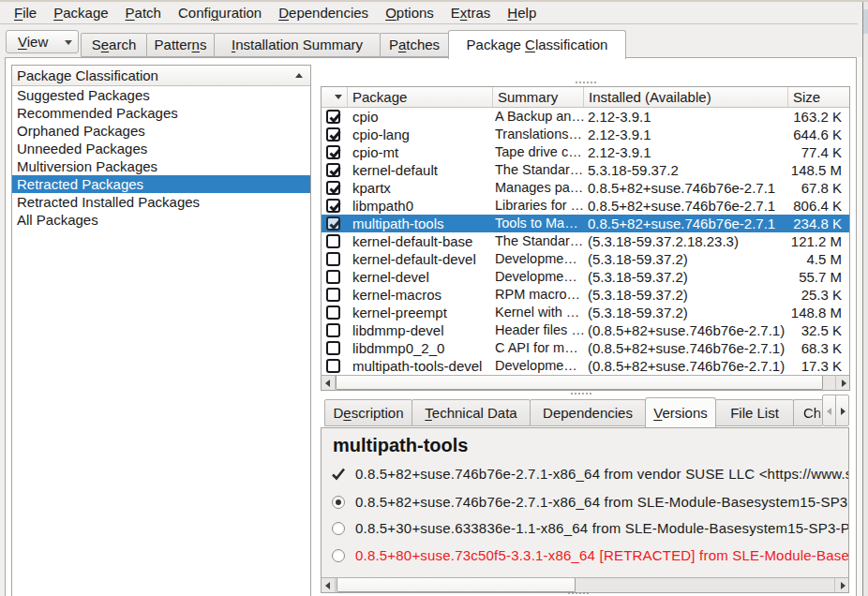 The width and height of the screenshot is (868, 596). Describe the element at coordinates (578, 593) in the screenshot. I see `bottom-splitter-handle` at that location.